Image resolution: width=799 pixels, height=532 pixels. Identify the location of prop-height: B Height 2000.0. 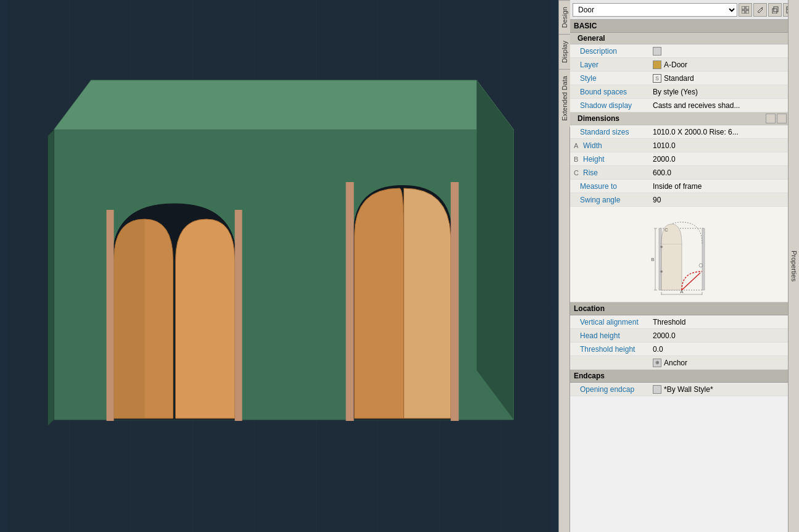
(685, 159).